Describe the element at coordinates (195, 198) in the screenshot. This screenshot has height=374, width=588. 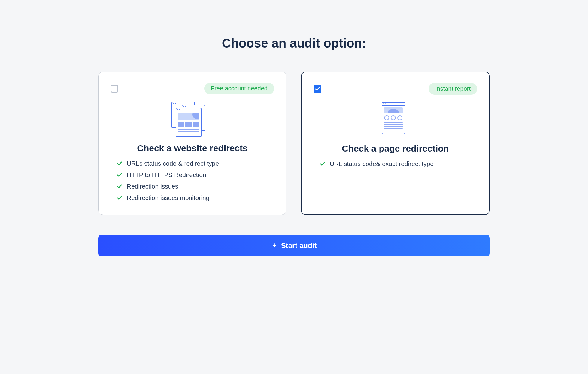
I see `feature-item: Redirection issues monitoring` at that location.